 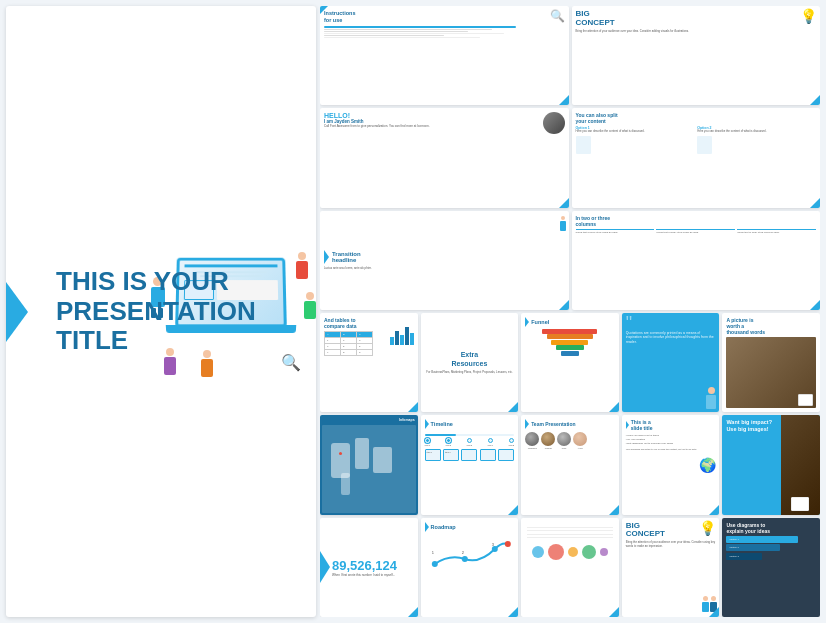 I want to click on search-icon-inst: 🔍, so click(x=558, y=16).